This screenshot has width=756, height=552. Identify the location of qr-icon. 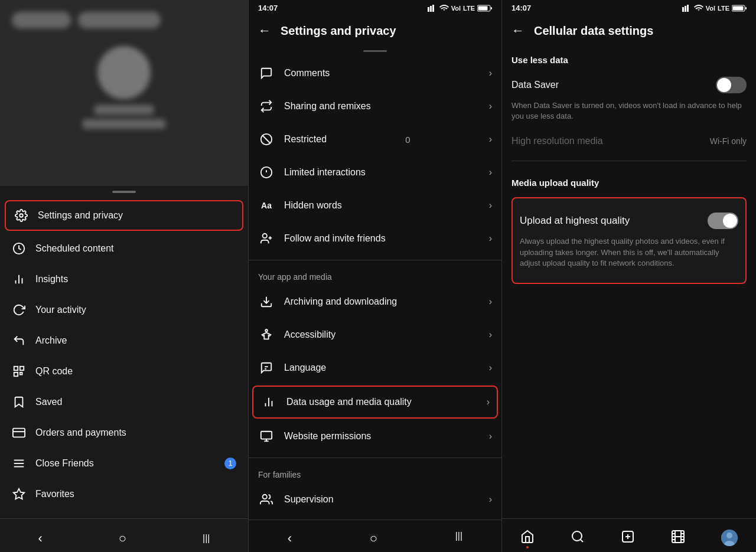
(19, 371).